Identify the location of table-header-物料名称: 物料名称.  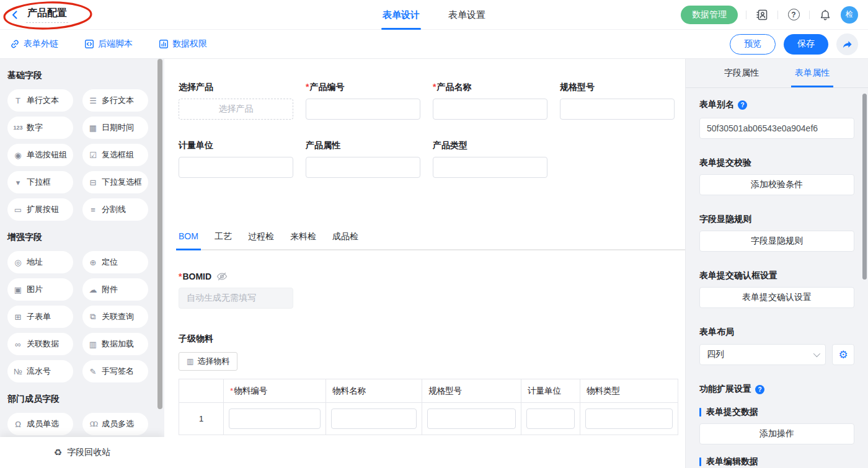
(374, 391).